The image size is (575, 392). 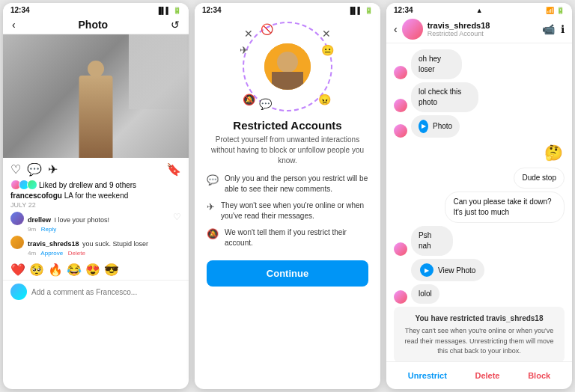 What do you see at coordinates (96, 292) in the screenshot?
I see `add-comment-bar` at bounding box center [96, 292].